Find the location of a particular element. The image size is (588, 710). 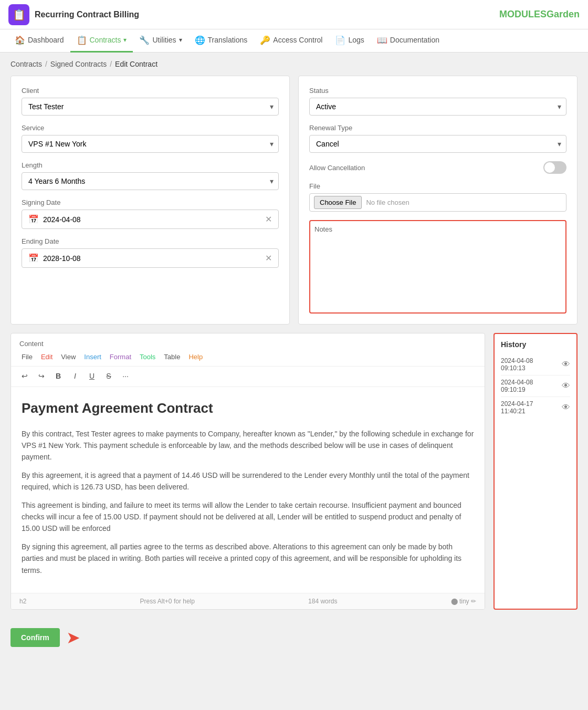

documentation-icon: 📖 is located at coordinates (382, 40).